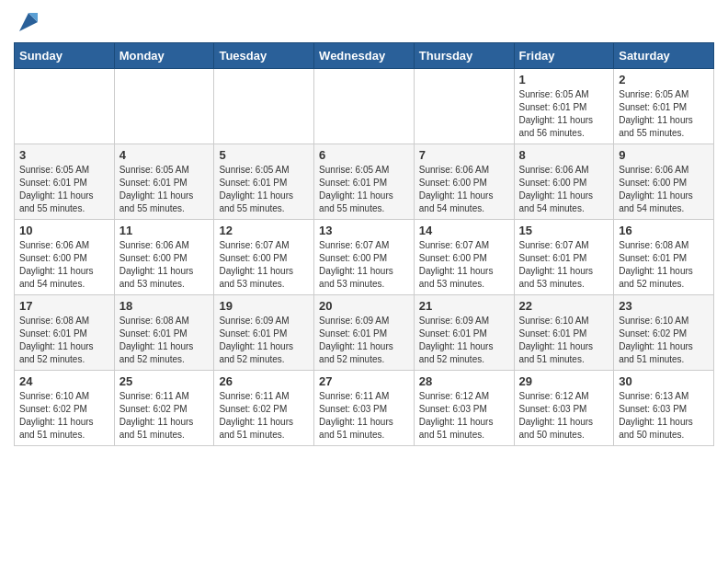 This screenshot has width=728, height=563. I want to click on day-info-30: Sunrise: 6:13 AM Sunset: 6:03 PM Dayligh…, so click(664, 416).